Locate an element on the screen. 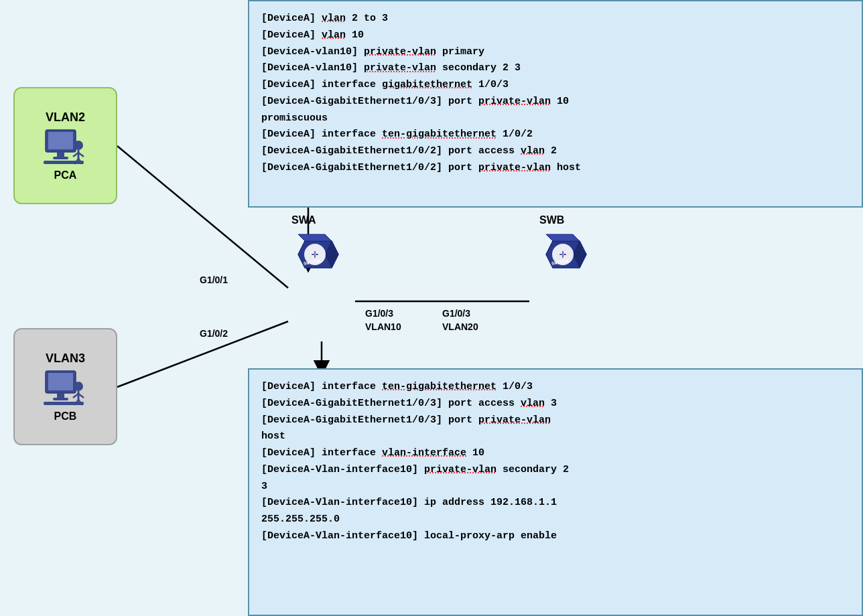  swa-label: SWA is located at coordinates (304, 220).